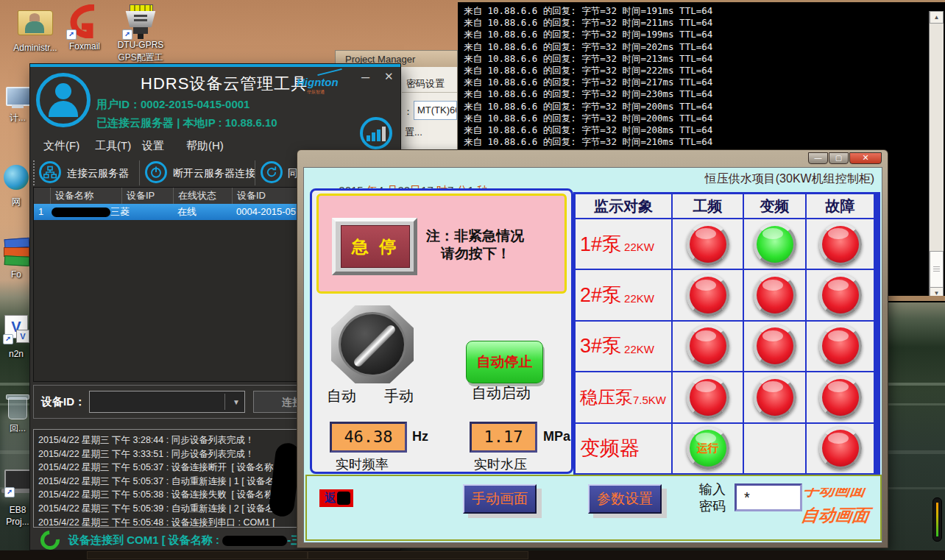 Image resolution: width=945 pixels, height=560 pixels. I want to click on desktop-icon-foxmail: ➚ Foxmail, so click(85, 30).